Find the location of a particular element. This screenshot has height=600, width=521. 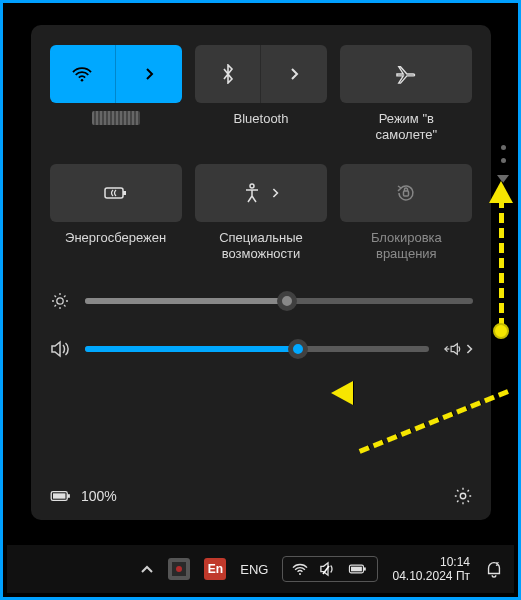

system-tray-group is located at coordinates (330, 569).